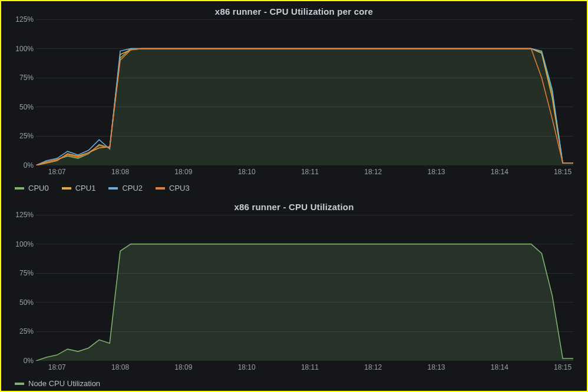  What do you see at coordinates (125, 188) in the screenshot?
I see `legend-item-cpu2: CPU2` at bounding box center [125, 188].